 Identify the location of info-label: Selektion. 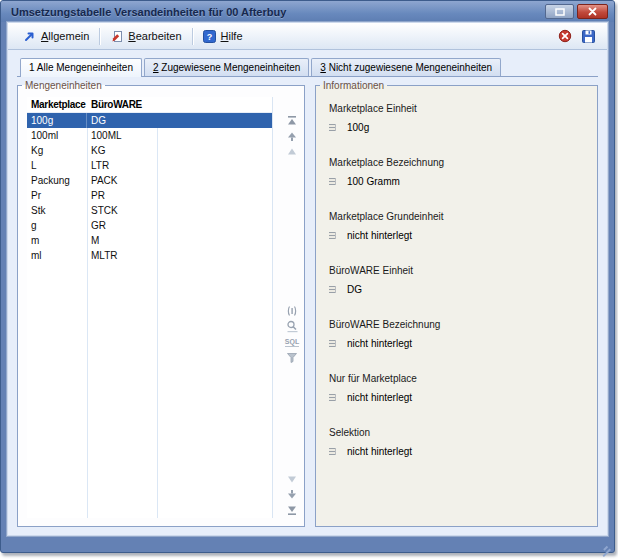
(460, 432).